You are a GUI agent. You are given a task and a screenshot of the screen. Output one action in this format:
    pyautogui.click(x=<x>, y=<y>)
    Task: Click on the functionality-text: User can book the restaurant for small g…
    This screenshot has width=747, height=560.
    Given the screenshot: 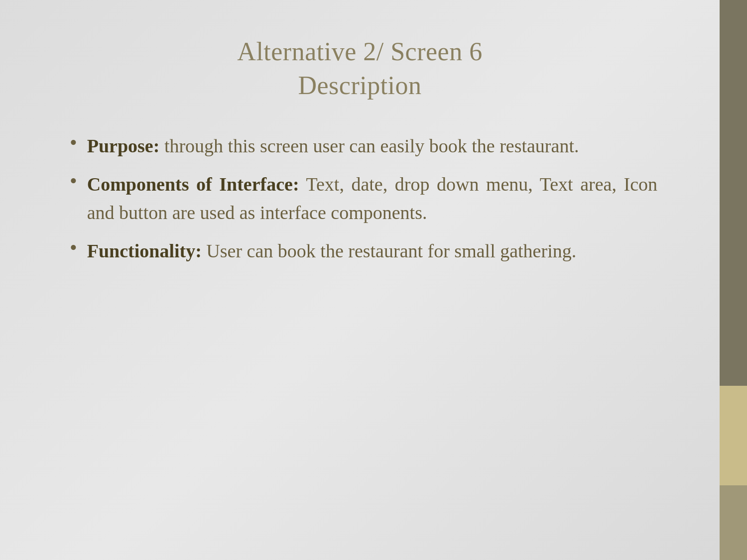 What is the action you would take?
    pyautogui.click(x=389, y=251)
    